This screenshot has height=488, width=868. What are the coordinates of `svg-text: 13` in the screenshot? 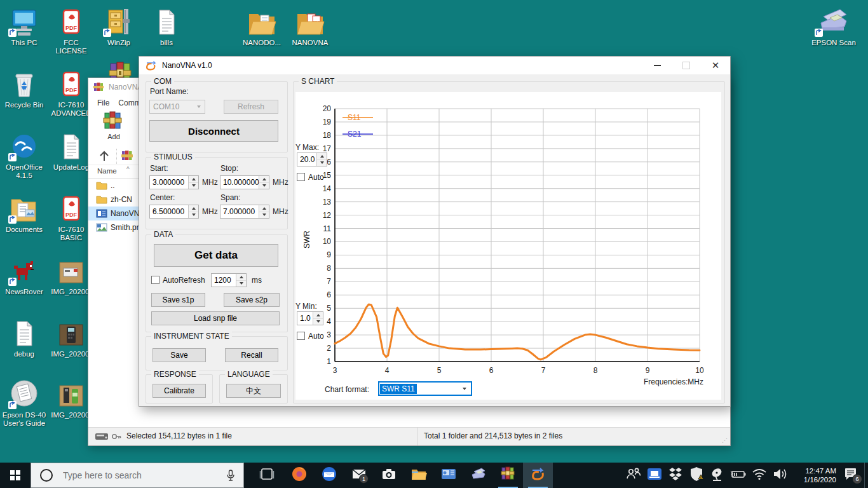 It's located at (327, 202).